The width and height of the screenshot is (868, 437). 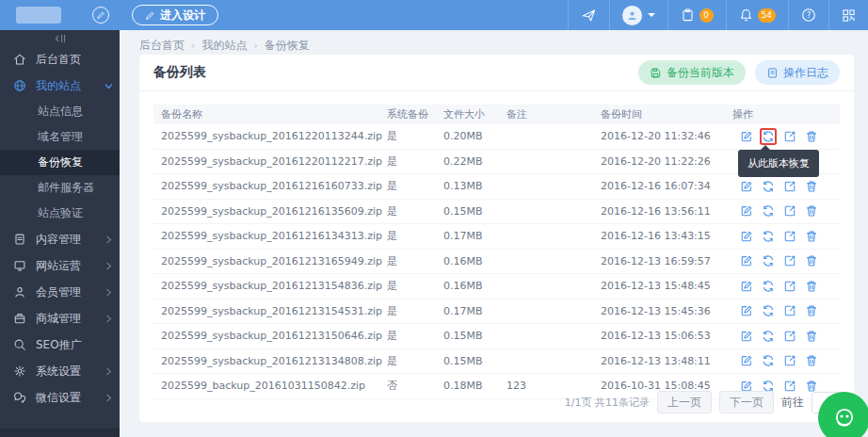 What do you see at coordinates (60, 111) in the screenshot?
I see `sidebar-item-label: 站点信息` at bounding box center [60, 111].